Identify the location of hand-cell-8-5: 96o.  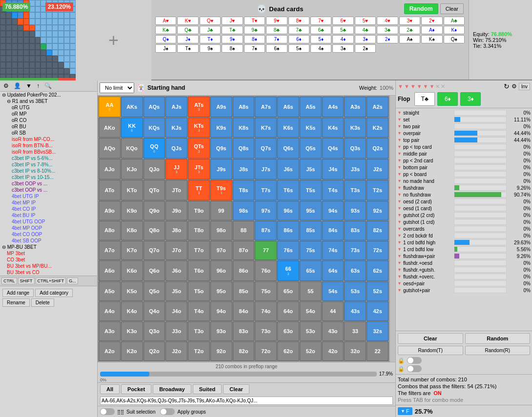
(222, 271).